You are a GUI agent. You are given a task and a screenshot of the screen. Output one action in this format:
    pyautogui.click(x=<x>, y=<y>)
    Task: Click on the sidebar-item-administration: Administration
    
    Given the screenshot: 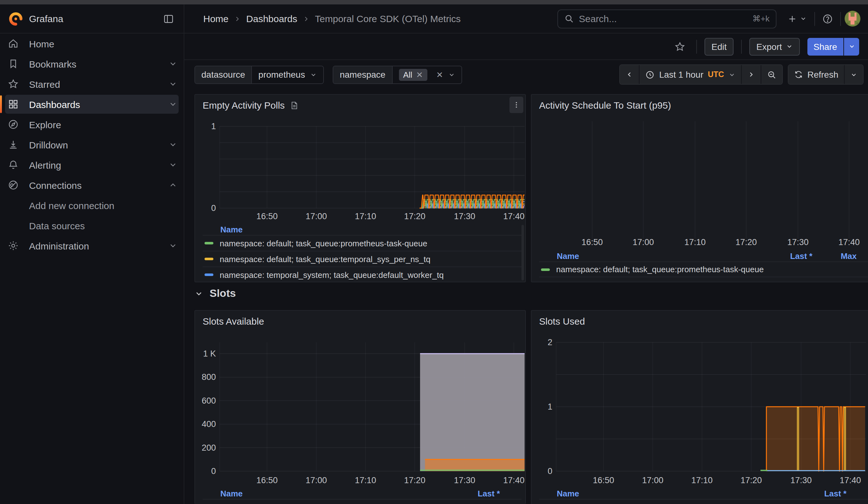 What is the action you would take?
    pyautogui.click(x=92, y=246)
    